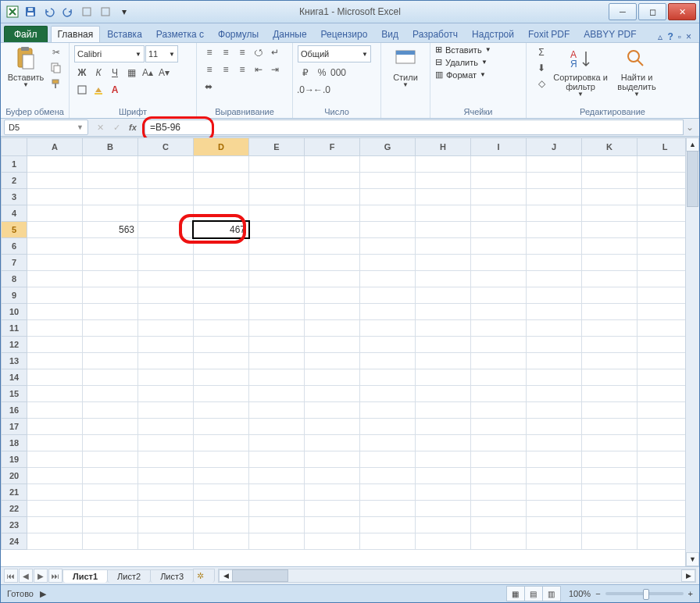 The image size is (700, 603). What do you see at coordinates (609, 394) in the screenshot?
I see `cell-K15` at bounding box center [609, 394].